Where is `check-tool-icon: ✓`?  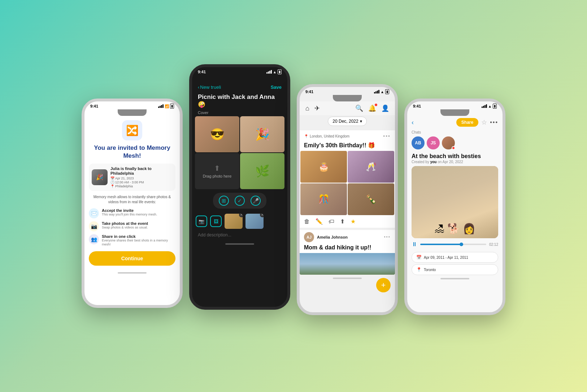 check-tool-icon: ✓ is located at coordinates (240, 201).